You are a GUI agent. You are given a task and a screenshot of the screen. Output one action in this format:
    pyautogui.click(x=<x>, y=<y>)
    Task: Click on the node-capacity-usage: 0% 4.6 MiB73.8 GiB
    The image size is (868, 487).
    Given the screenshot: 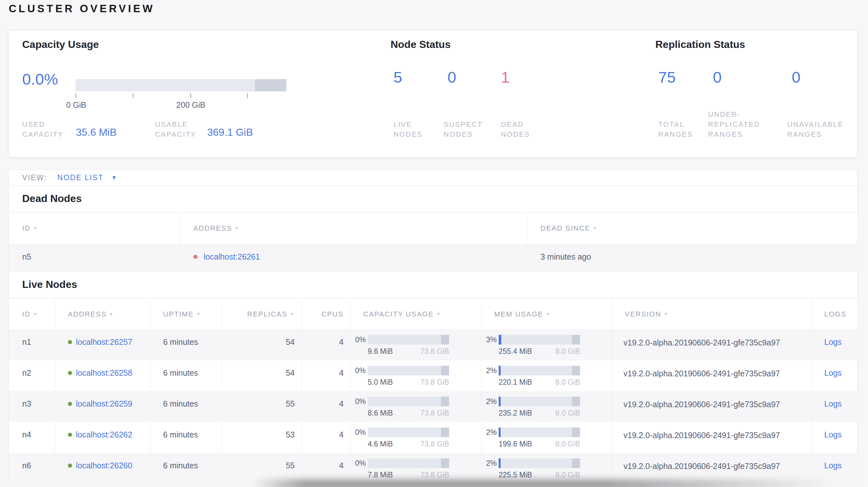 What is the action you would take?
    pyautogui.click(x=416, y=437)
    